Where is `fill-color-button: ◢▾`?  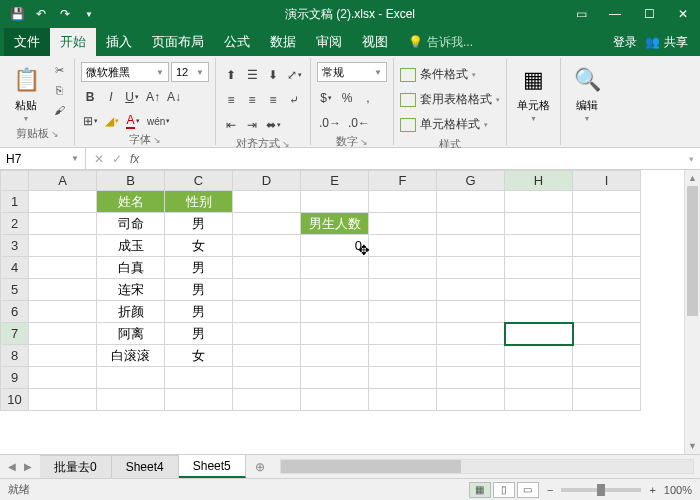 fill-color-button: ◢▾ is located at coordinates (112, 121).